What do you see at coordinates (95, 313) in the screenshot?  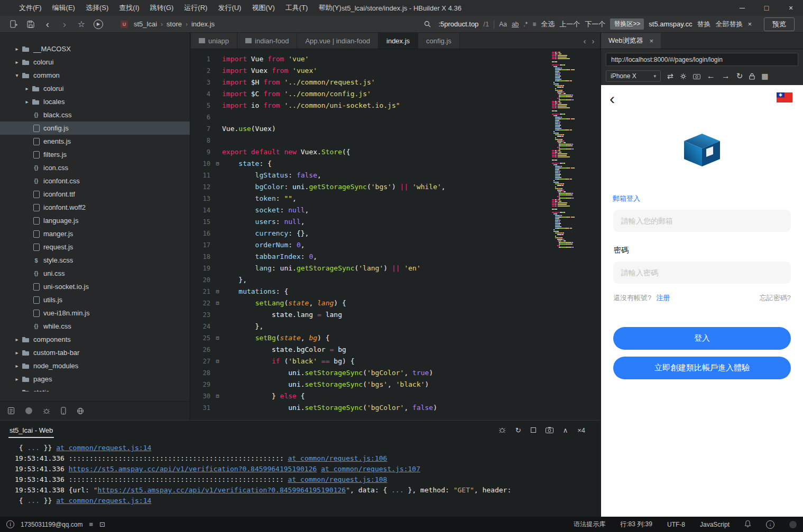 I see `tree-item-vue-i18n.min.js: vue-i18n.min.js` at bounding box center [95, 313].